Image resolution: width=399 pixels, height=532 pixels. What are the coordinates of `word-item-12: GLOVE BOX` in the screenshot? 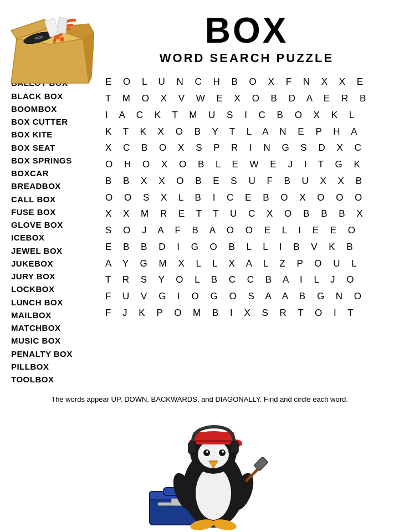 It's located at (55, 225).